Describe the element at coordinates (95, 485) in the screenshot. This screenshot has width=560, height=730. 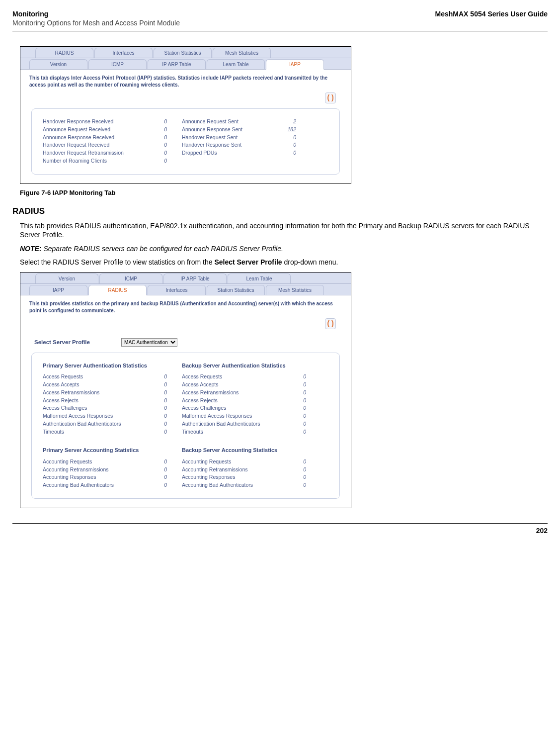
I see `stat-label: Accounting Bad Authenticators` at that location.